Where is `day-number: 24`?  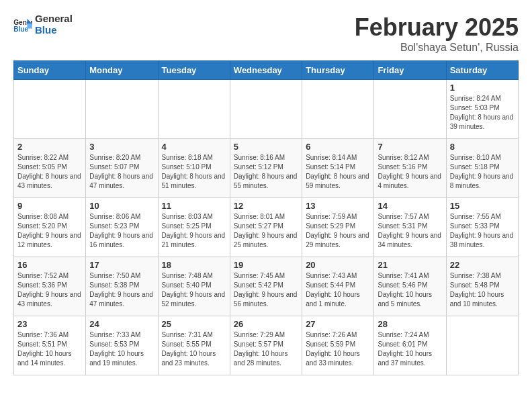 day-number: 24 is located at coordinates (122, 324).